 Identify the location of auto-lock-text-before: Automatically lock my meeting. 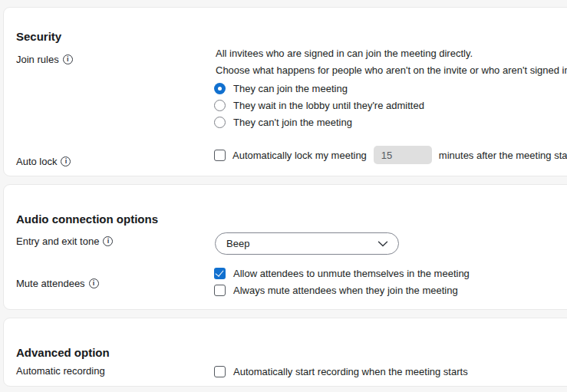
(299, 155).